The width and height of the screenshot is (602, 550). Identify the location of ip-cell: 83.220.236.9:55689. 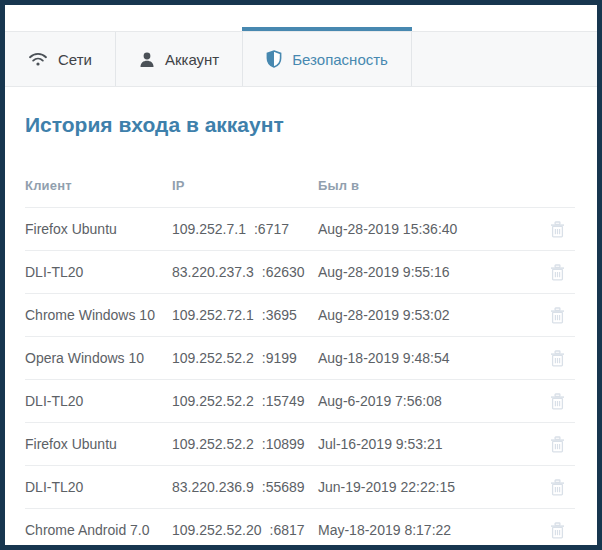
(245, 487).